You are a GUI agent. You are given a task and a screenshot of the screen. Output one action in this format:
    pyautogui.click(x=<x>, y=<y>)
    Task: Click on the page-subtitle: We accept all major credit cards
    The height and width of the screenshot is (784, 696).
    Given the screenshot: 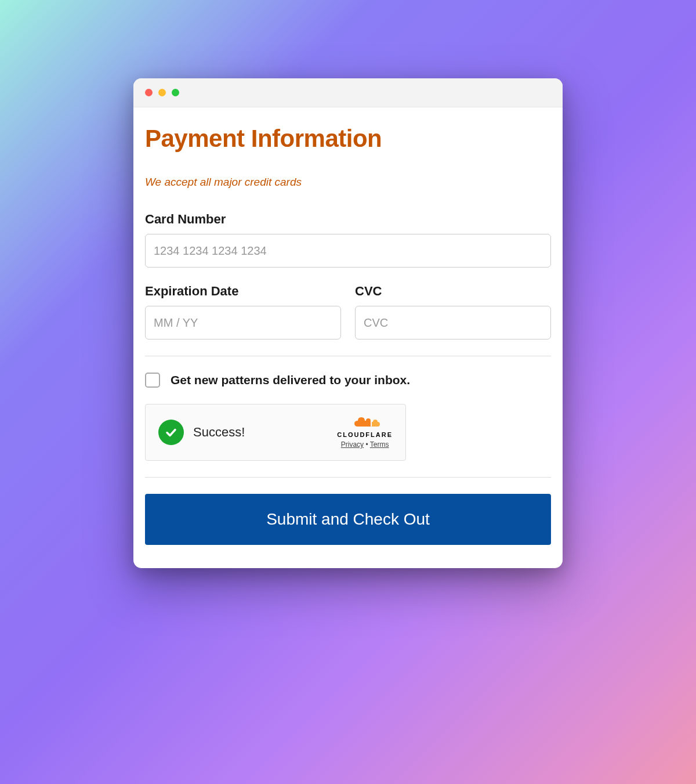 What is the action you would take?
    pyautogui.click(x=348, y=182)
    